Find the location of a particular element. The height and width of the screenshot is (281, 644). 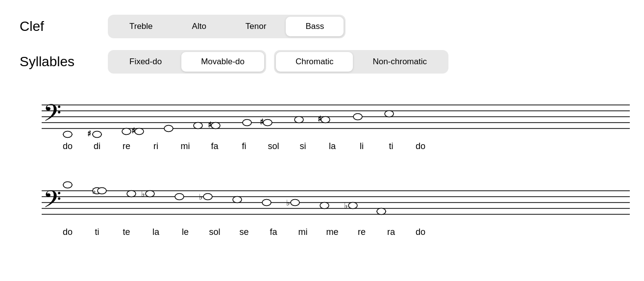

syl-asc-1: di is located at coordinates (97, 146).